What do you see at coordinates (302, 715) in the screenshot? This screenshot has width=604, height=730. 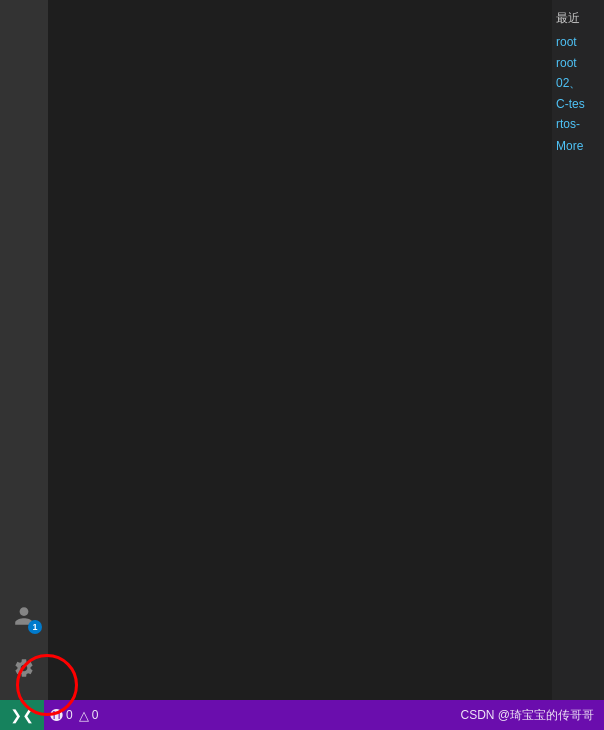 I see `status-bar: ❯❮ ⓫ 0 △ 0 CSDN @琦宝宝的传哥哥` at bounding box center [302, 715].